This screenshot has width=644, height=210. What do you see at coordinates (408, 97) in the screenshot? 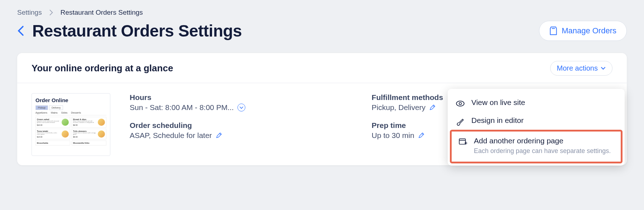
I see `fulfillment-label: Fulfillment methods` at bounding box center [408, 97].